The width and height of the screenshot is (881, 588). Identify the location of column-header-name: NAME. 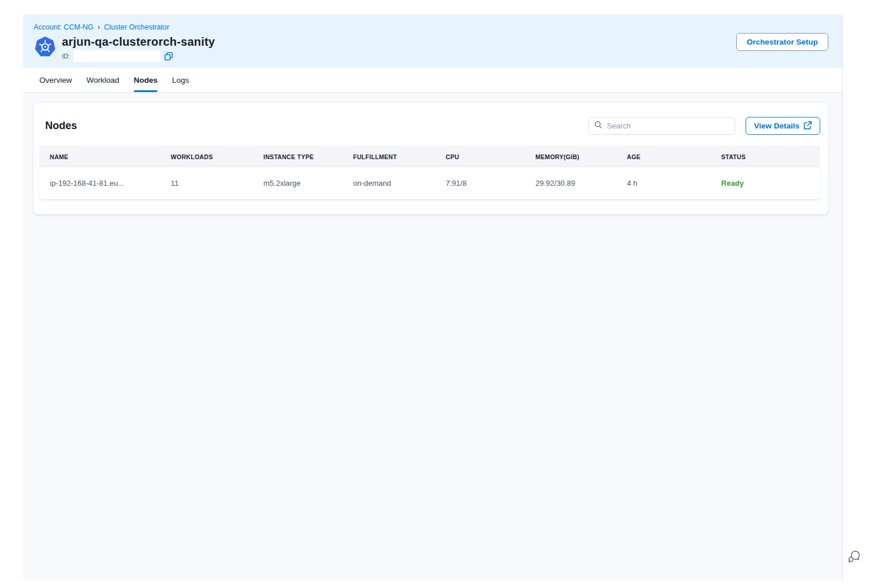
(110, 157).